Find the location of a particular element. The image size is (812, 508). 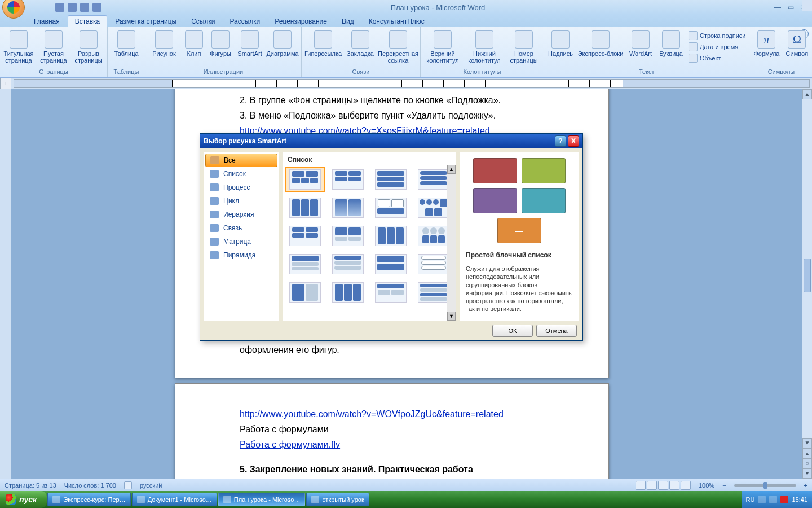

document-page: http://www.youtube.com/watch?v=WOVfpoJZg… is located at coordinates (392, 431).